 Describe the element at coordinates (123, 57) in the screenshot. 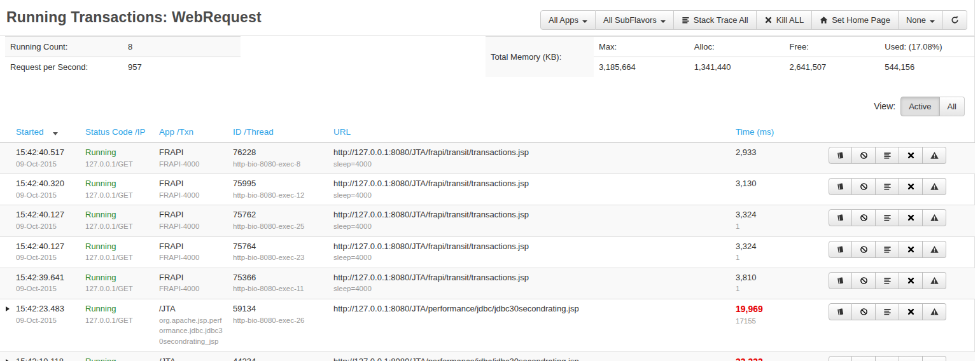

I see `counters-table: Running Count: 8 Request per Second: 957` at that location.